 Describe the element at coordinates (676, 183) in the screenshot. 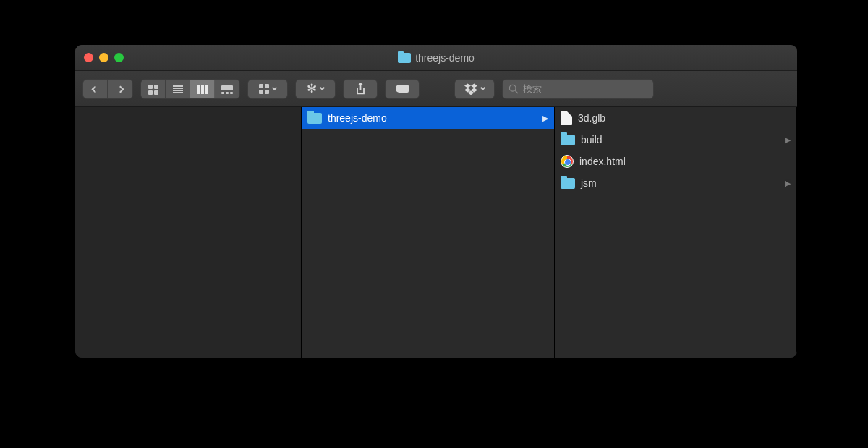

I see `list-item: jsm ▶` at that location.